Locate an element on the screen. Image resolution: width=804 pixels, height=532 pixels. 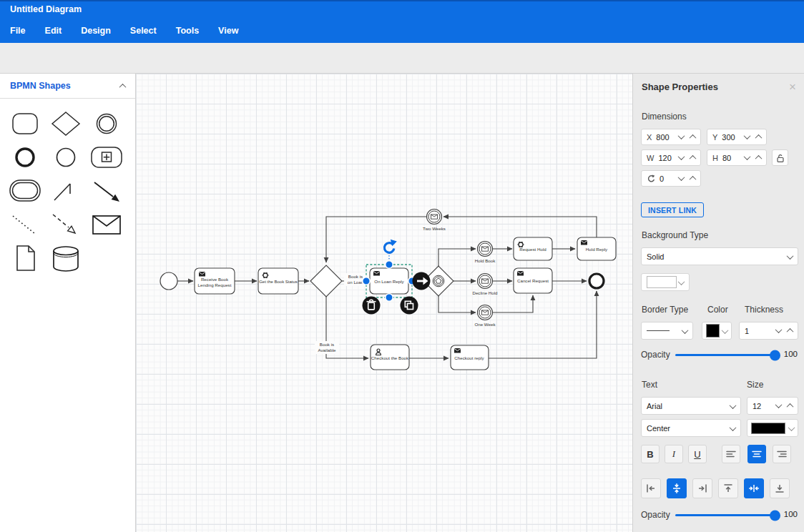
close-icon: × is located at coordinates (793, 87).